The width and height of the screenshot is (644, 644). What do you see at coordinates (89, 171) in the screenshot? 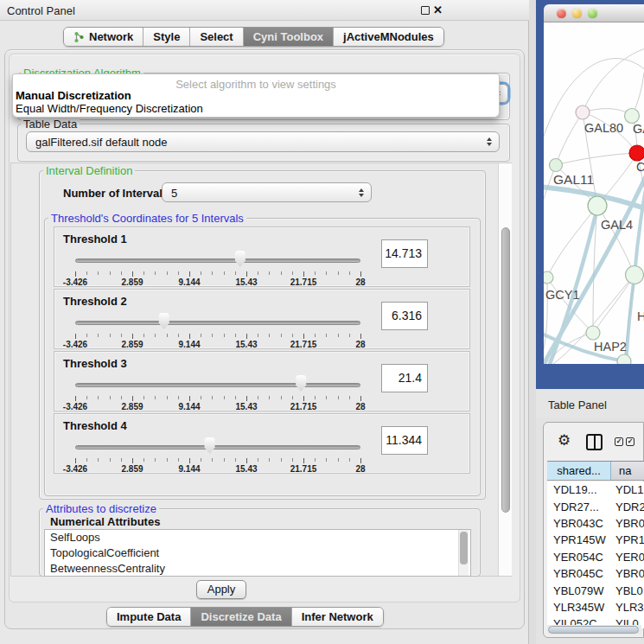
I see `interval-definition-label: Interval Definition` at bounding box center [89, 171].